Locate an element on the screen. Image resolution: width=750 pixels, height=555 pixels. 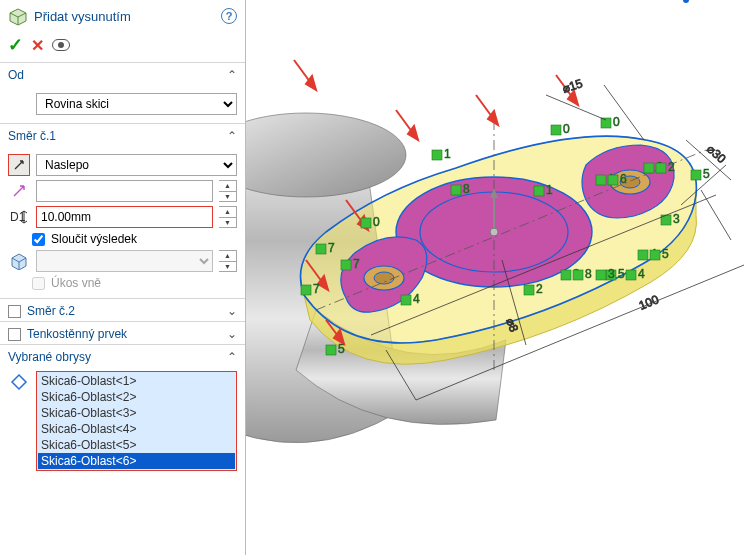
section-label-direction1: Směr č.1 is located at coordinates (32, 136).